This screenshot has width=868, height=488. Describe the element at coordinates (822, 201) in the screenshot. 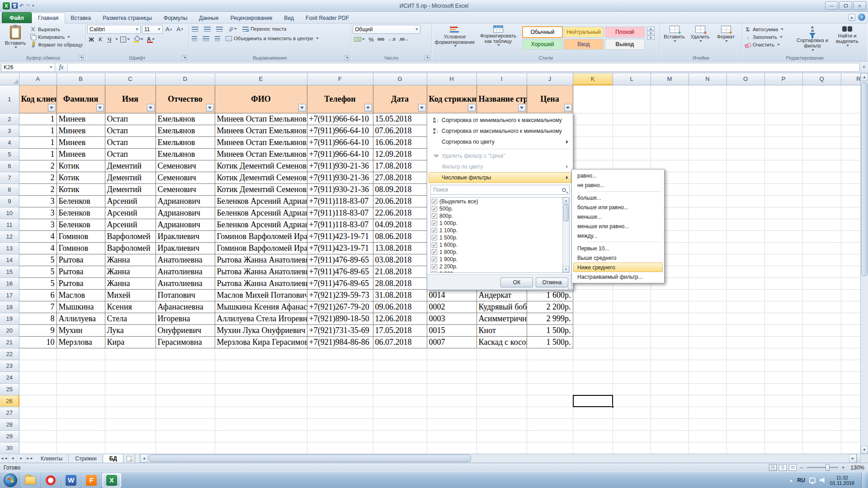

I see `cell-Q9` at that location.